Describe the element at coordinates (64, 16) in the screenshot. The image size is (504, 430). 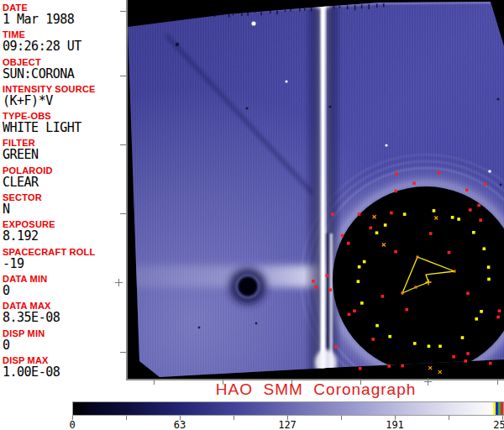
I see `metadata-field: DATE1 Mar 1988` at that location.